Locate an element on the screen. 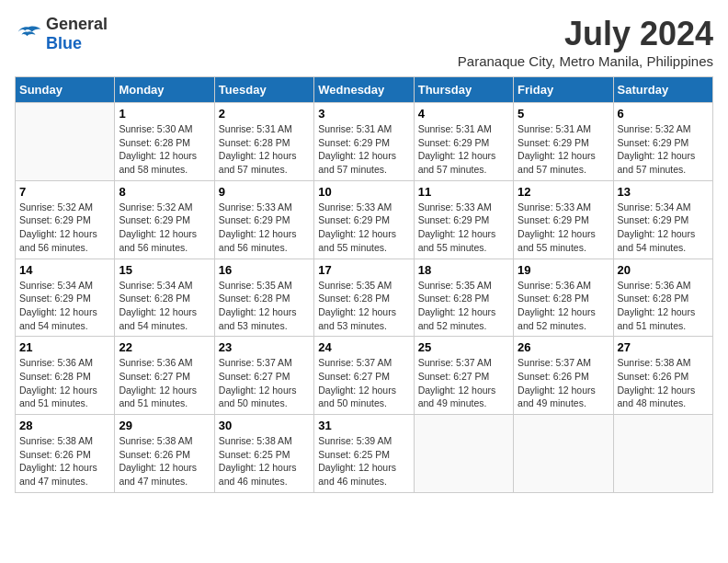  day-number: 18 is located at coordinates (463, 270).